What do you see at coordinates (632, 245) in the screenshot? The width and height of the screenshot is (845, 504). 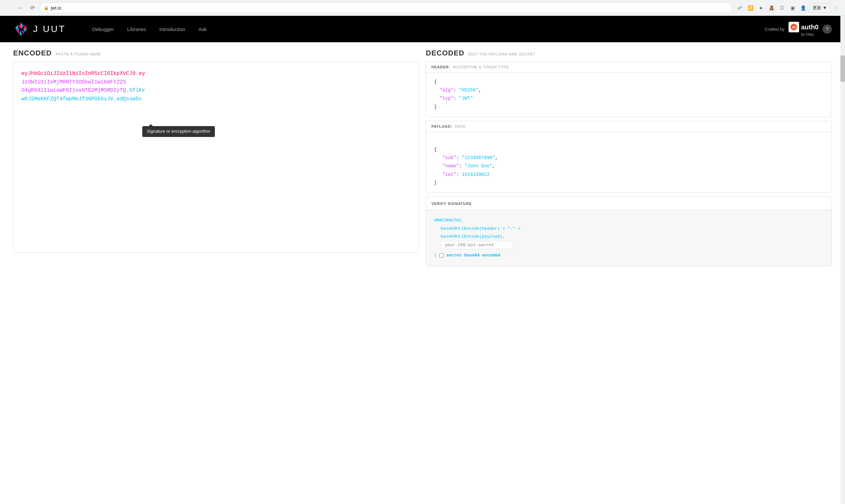 I see `verify-secret-row` at bounding box center [632, 245].